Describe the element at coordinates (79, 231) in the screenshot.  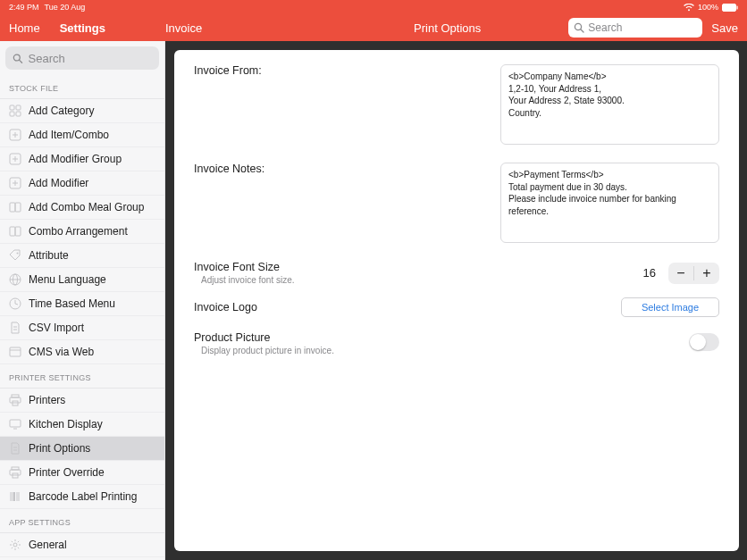
I see `sidebar-item-label: Combo Arrangement` at that location.